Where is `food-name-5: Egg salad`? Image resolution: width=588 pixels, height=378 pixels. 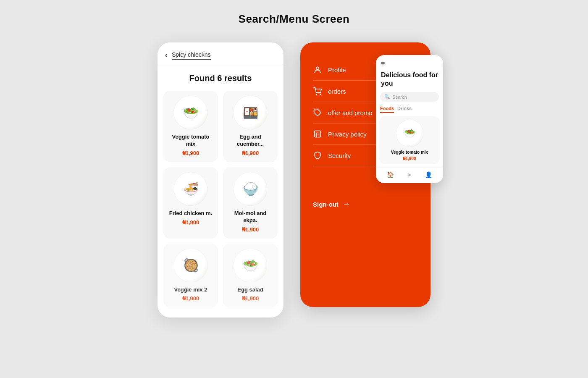
food-name-5: Egg salad is located at coordinates (250, 290).